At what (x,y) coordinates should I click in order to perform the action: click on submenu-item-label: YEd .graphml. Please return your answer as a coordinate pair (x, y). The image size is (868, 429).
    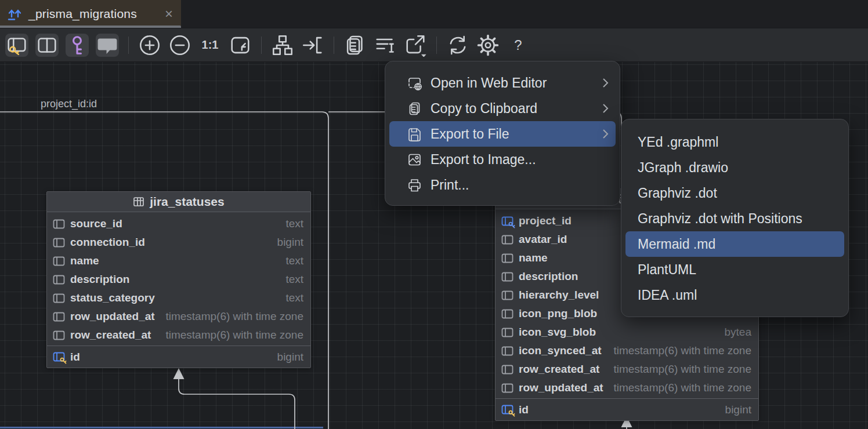
    Looking at the image, I should click on (678, 143).